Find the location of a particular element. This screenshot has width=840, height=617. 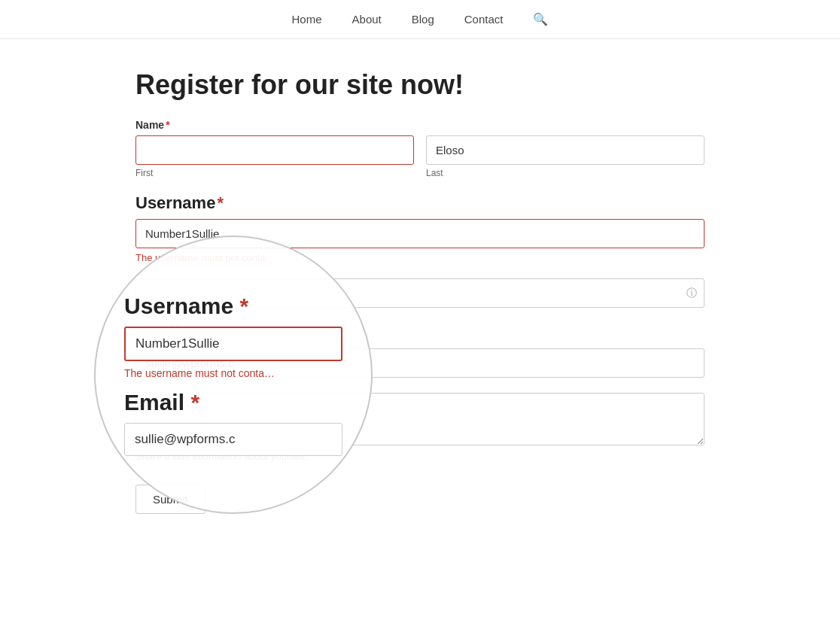

submit-button: Submit is located at coordinates (170, 500).